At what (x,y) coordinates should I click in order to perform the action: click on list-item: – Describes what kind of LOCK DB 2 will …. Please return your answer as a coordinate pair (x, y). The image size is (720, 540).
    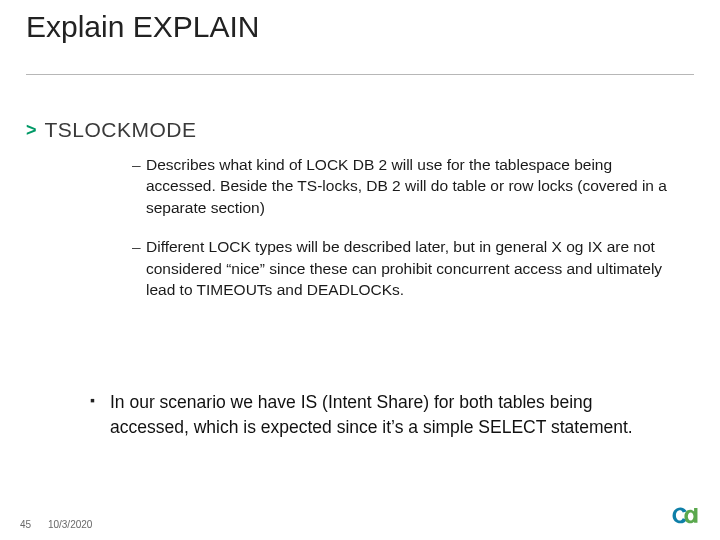
    Looking at the image, I should click on (402, 186).